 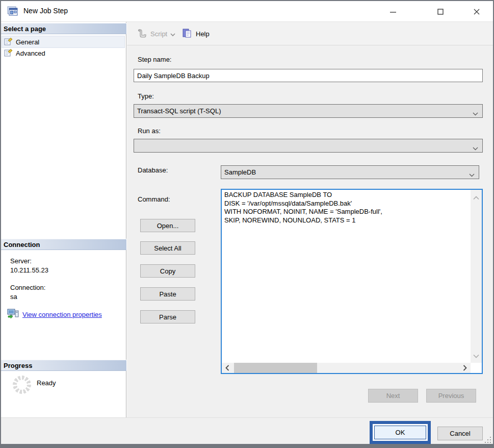 I want to click on next-button: Next, so click(x=393, y=396).